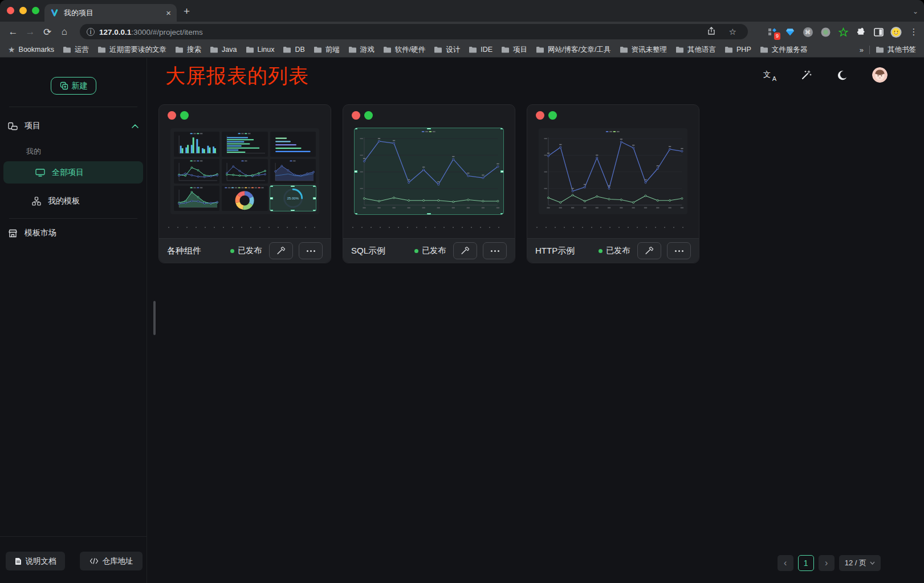 Image resolution: width=924 pixels, height=583 pixels. Describe the element at coordinates (169, 13) in the screenshot. I see `tab-close-icon: ×` at that location.